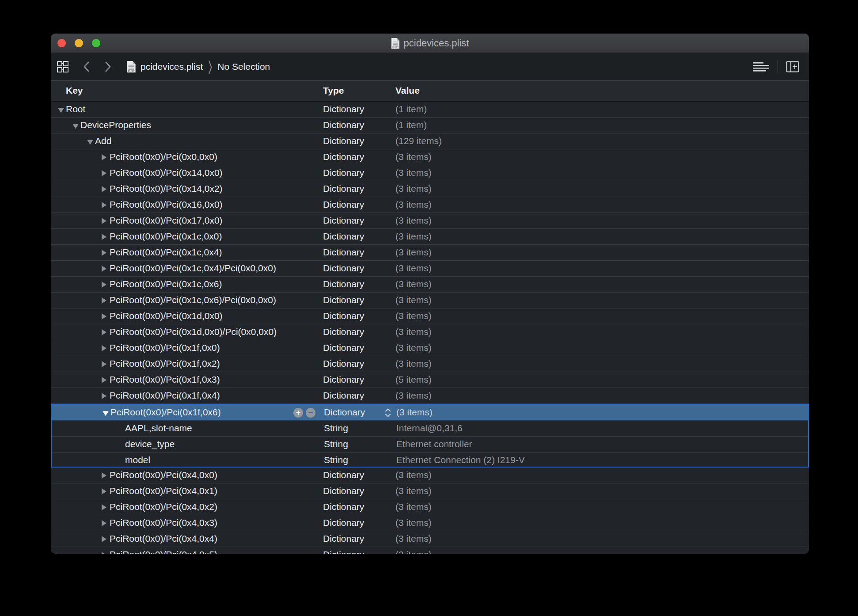 The width and height of the screenshot is (858, 616). What do you see at coordinates (131, 67) in the screenshot?
I see `plist-file-icon: PLIST` at bounding box center [131, 67].